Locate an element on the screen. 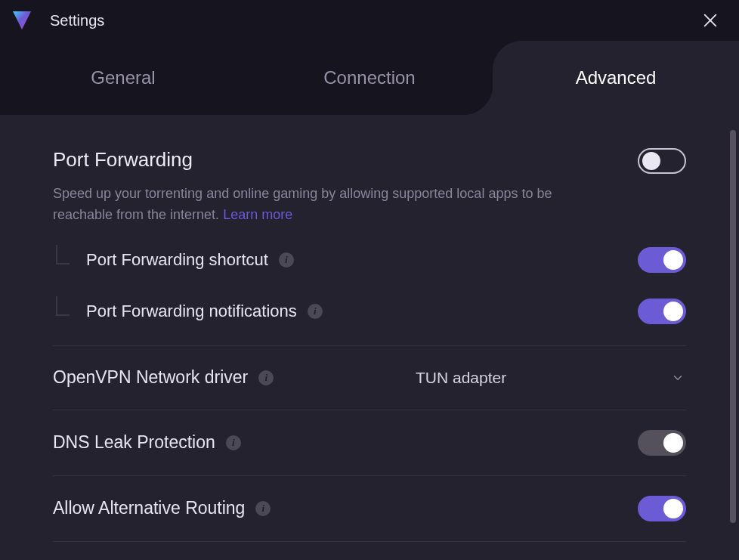 The width and height of the screenshot is (739, 560). dns-leak-label: DNS Leak Protection is located at coordinates (135, 443).